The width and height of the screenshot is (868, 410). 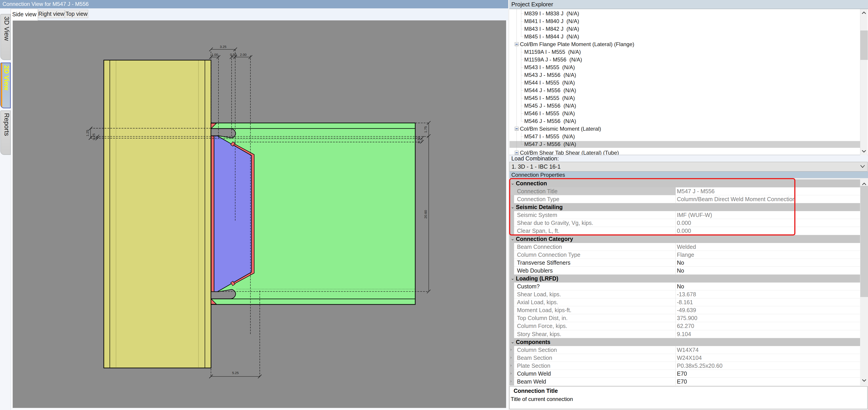 I want to click on svg-text: 0.25, so click(x=94, y=137).